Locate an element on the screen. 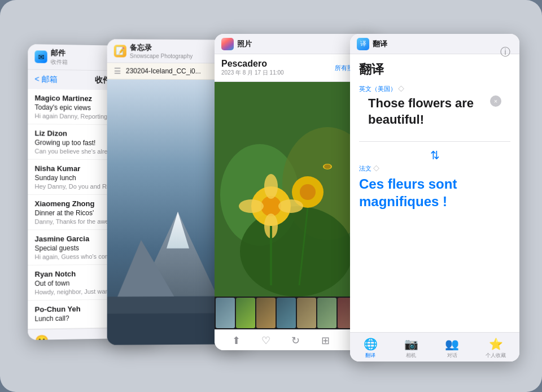 This screenshot has width=542, height=392. translate-titlebar: 译 翻译 is located at coordinates (435, 44).